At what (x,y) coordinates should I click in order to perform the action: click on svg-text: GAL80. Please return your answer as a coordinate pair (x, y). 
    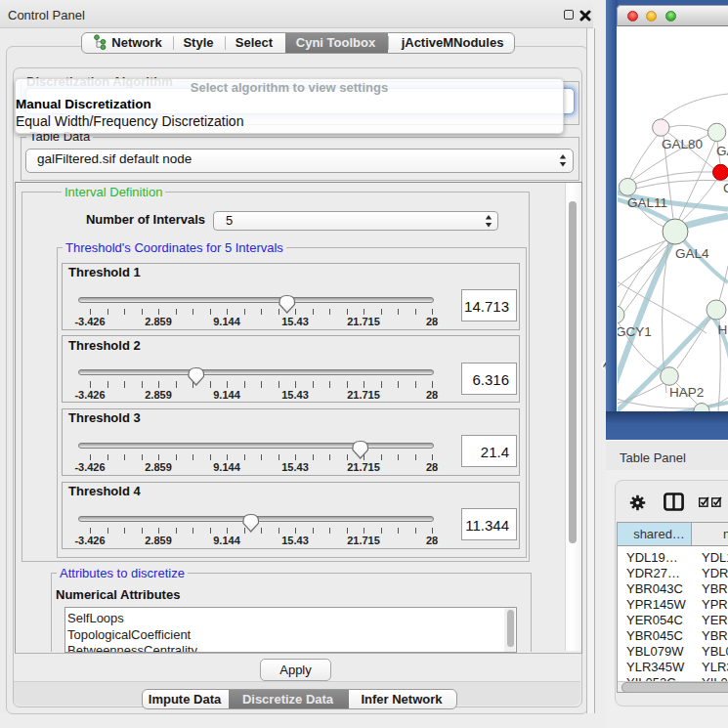
    Looking at the image, I should click on (682, 145).